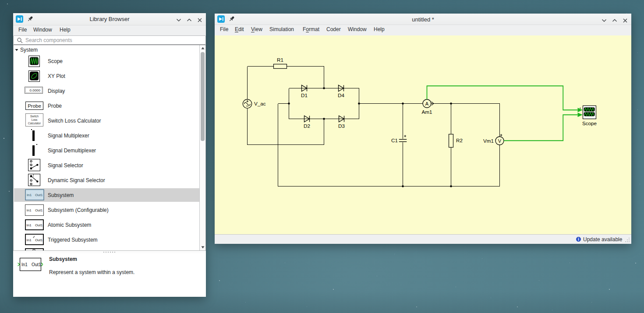  What do you see at coordinates (34, 106) in the screenshot?
I see `svg-text: Probe` at bounding box center [34, 106].